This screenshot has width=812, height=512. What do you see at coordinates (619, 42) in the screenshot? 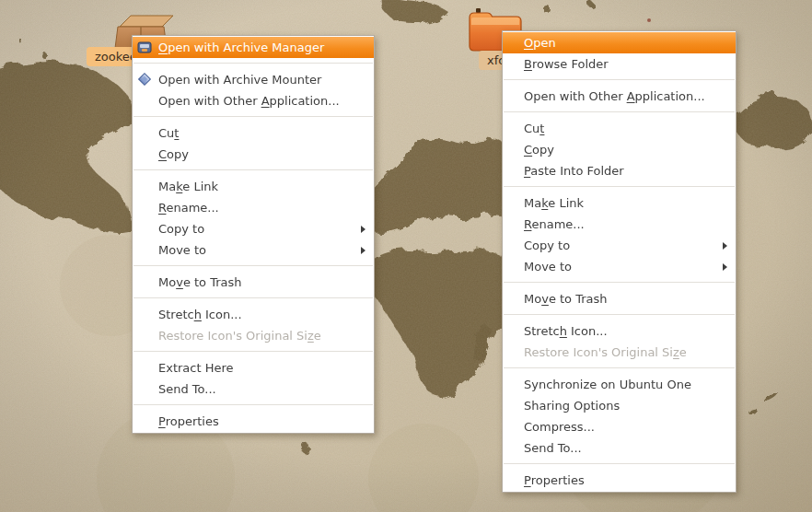
I see `menu-item-open: Open` at bounding box center [619, 42].